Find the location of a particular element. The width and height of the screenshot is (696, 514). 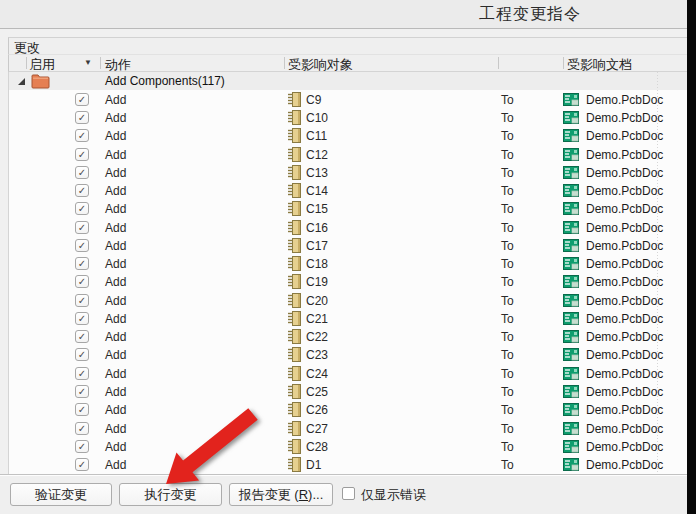

table-row: ✓ Add C28 To Demo.PcbDoc is located at coordinates (348, 446).